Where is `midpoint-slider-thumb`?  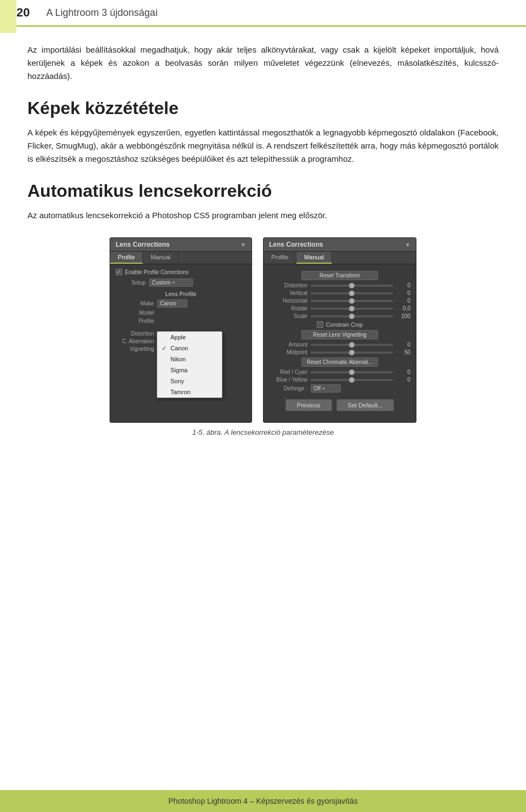
midpoint-slider-thumb is located at coordinates (352, 353).